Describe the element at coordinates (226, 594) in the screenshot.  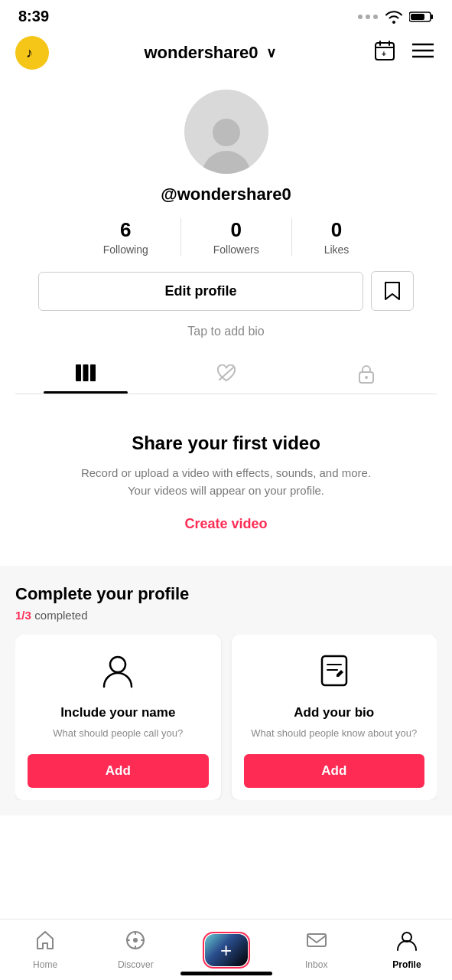
I see `complete-profile-title: Complete your profile` at that location.